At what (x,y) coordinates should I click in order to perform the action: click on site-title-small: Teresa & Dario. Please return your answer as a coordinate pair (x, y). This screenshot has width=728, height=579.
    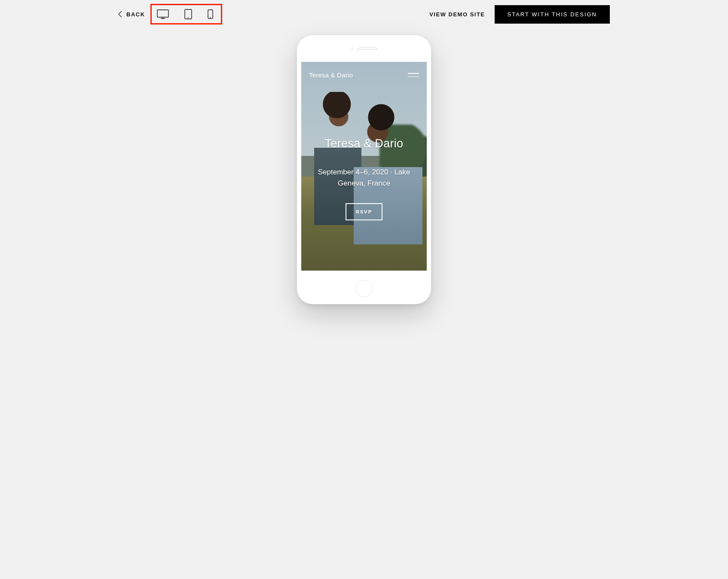
    Looking at the image, I should click on (331, 75).